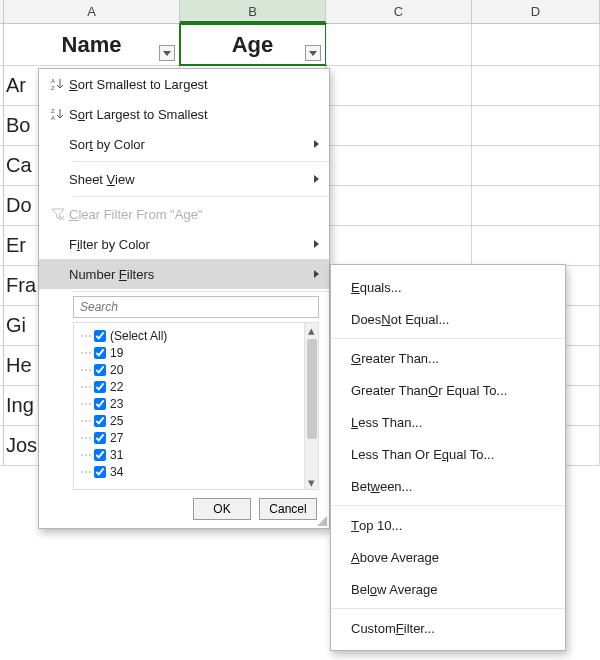  What do you see at coordinates (138, 336) in the screenshot?
I see `value-select-all-label: (Select All)` at bounding box center [138, 336].